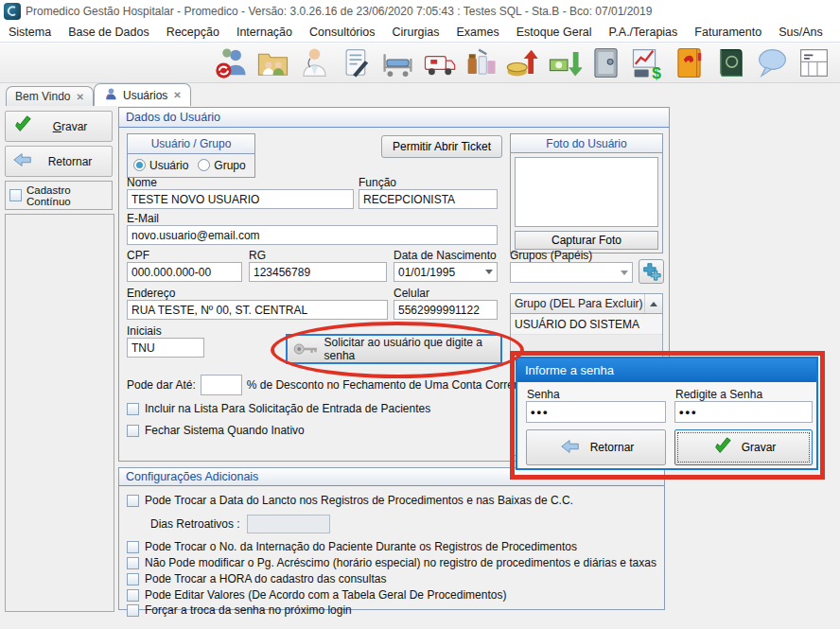  What do you see at coordinates (394, 117) in the screenshot?
I see `dados-usuario-header: Dados do Usuário` at bounding box center [394, 117].